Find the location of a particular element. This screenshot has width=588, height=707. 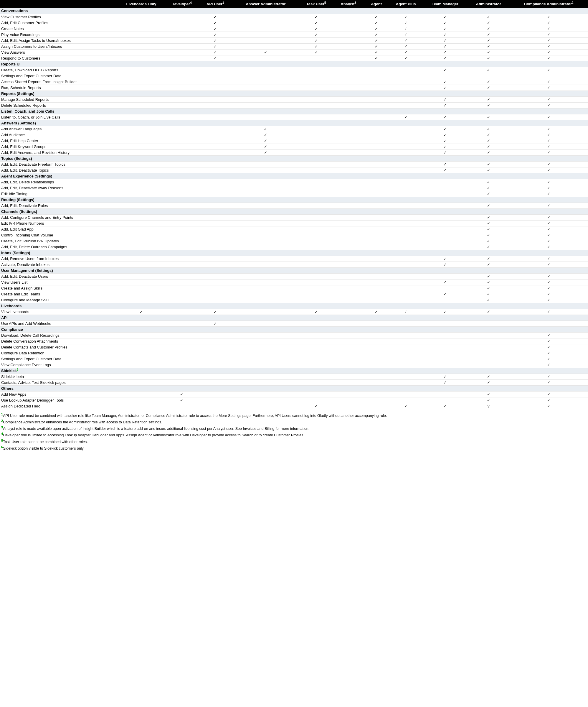

row-label: Add, Edit, Deactivate Users is located at coordinates (59, 276).